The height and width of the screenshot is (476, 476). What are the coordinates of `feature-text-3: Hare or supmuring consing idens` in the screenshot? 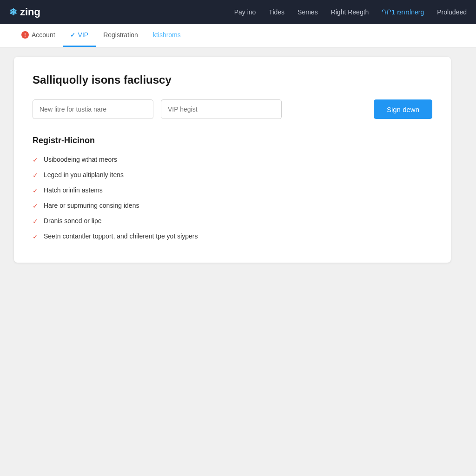 It's located at (91, 205).